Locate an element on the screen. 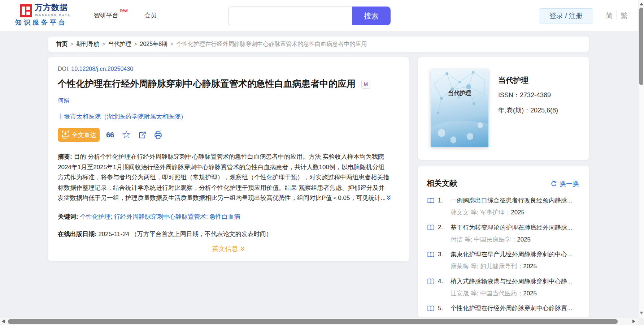 This screenshot has height=325, width=644. english-info-toggle: 英文信息 is located at coordinates (229, 249).